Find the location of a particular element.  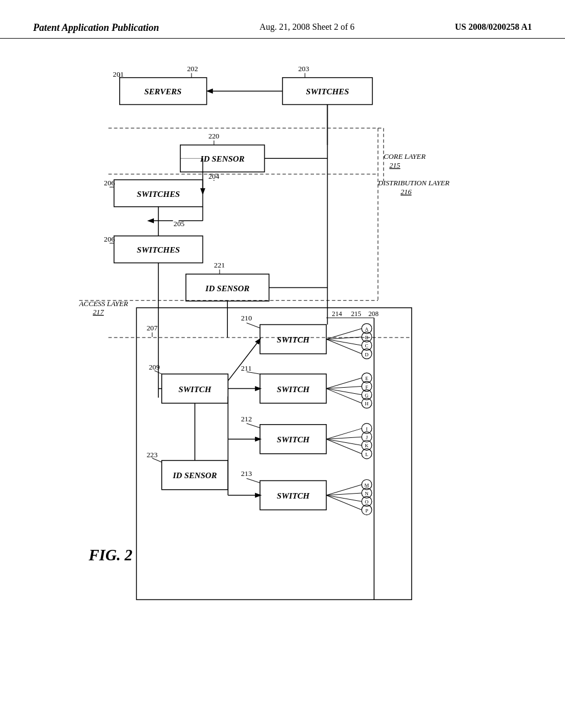

svg-text: H is located at coordinates (366, 404).